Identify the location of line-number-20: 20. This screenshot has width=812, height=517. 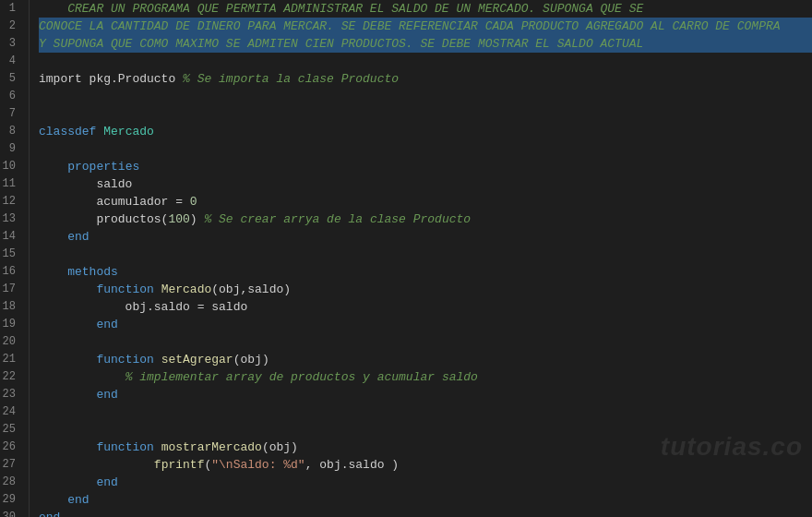
(11, 342).